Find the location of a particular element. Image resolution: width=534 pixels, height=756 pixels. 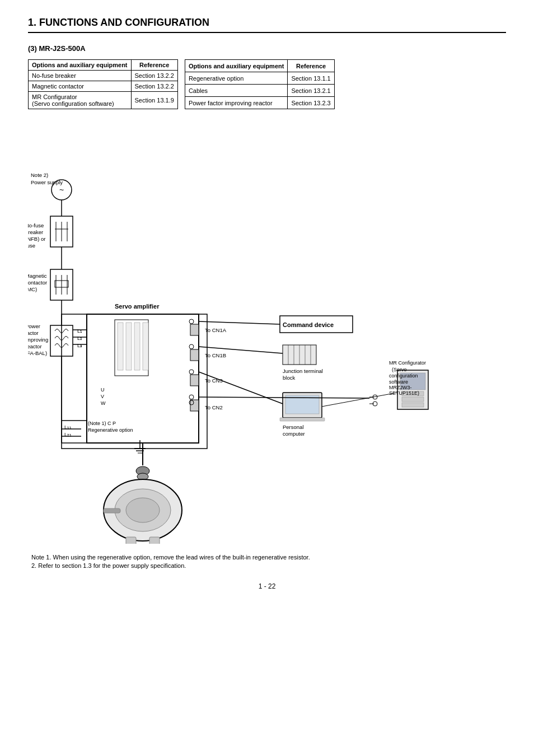

svg-text: computer is located at coordinates (294, 433).